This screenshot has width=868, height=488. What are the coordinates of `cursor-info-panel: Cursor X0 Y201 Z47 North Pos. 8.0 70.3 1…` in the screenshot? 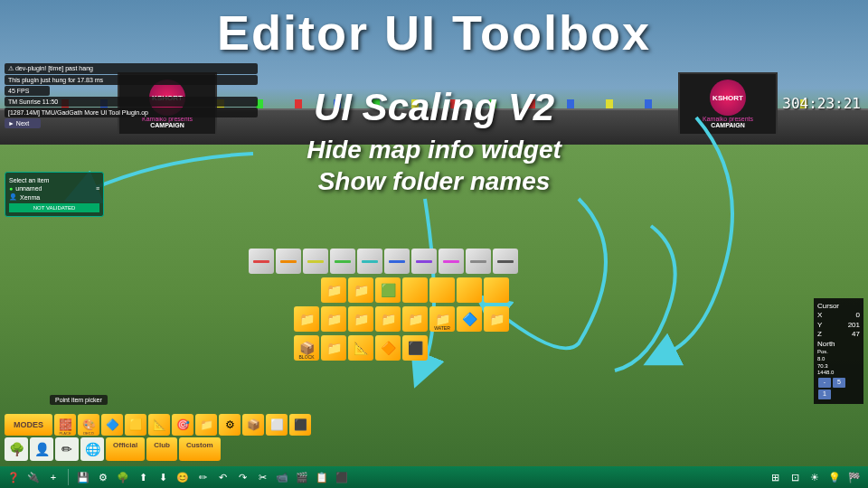 It's located at (839, 351).